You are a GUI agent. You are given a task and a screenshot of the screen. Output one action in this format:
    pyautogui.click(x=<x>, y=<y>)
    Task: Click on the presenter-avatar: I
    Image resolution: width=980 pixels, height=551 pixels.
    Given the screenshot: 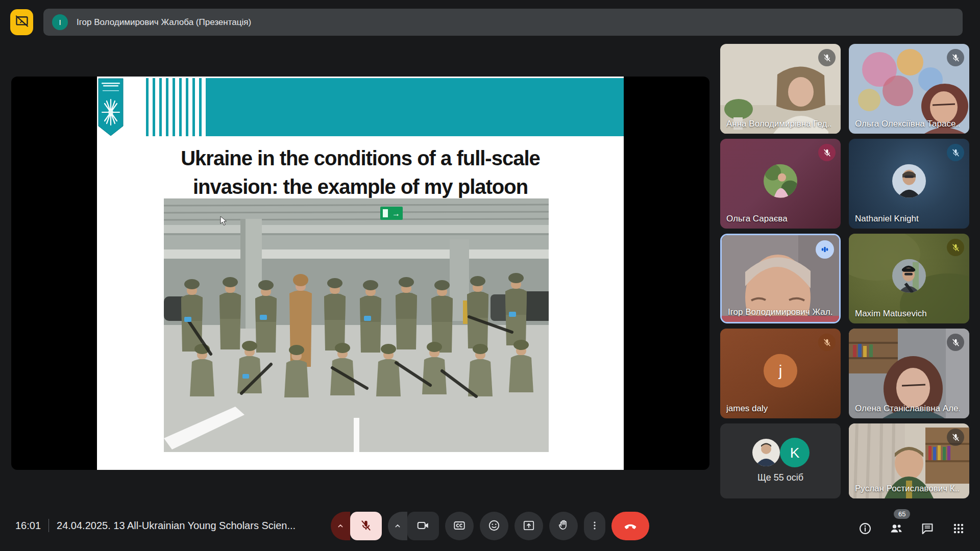 What is the action you would take?
    pyautogui.click(x=60, y=22)
    